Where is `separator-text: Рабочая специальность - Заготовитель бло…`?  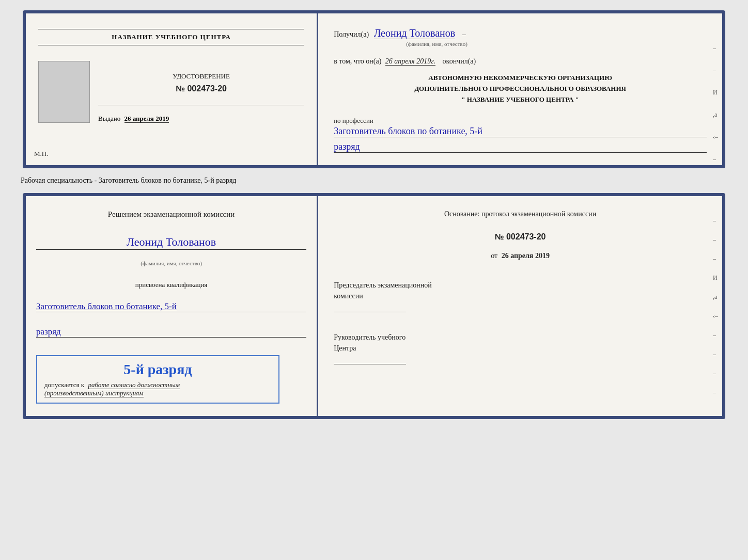 separator-text: Рабочая специальность - Заготовитель бло… is located at coordinates (123, 181).